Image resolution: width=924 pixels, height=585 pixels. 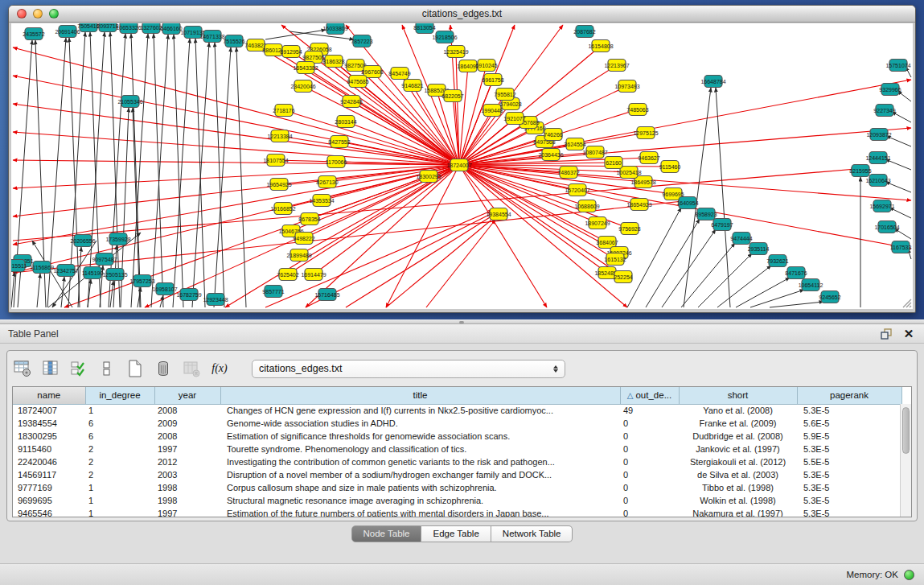 What do you see at coordinates (336, 163) in the screenshot?
I see `graph-node: 1170066` at bounding box center [336, 163].